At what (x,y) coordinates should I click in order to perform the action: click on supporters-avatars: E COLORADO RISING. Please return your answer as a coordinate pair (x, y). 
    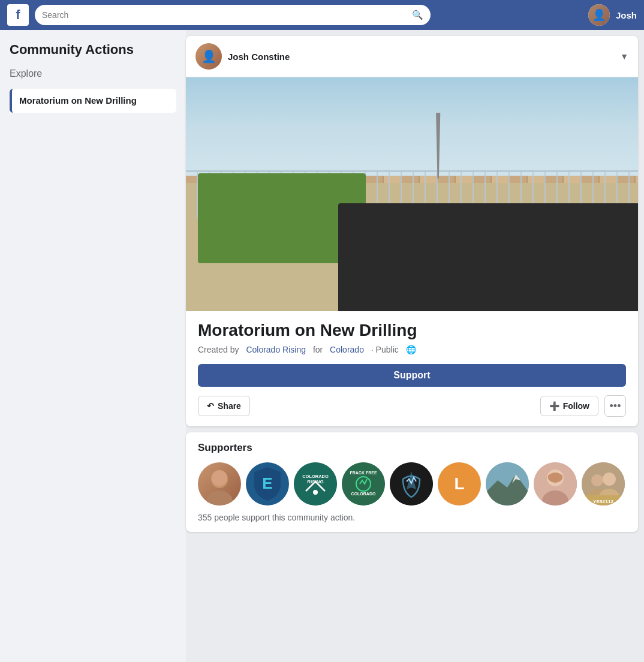
    Looking at the image, I should click on (412, 484).